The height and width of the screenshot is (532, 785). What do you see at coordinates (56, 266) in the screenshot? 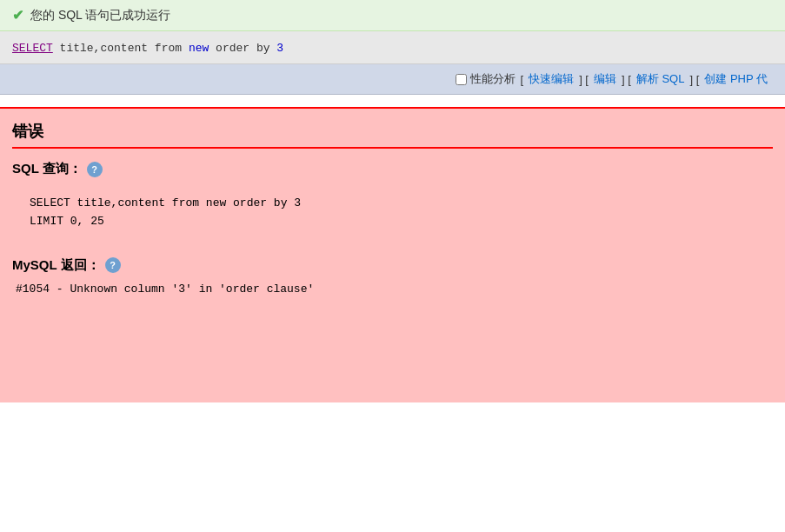
I see `mysql-return-label-text: MySQL 返回：` at bounding box center [56, 266].